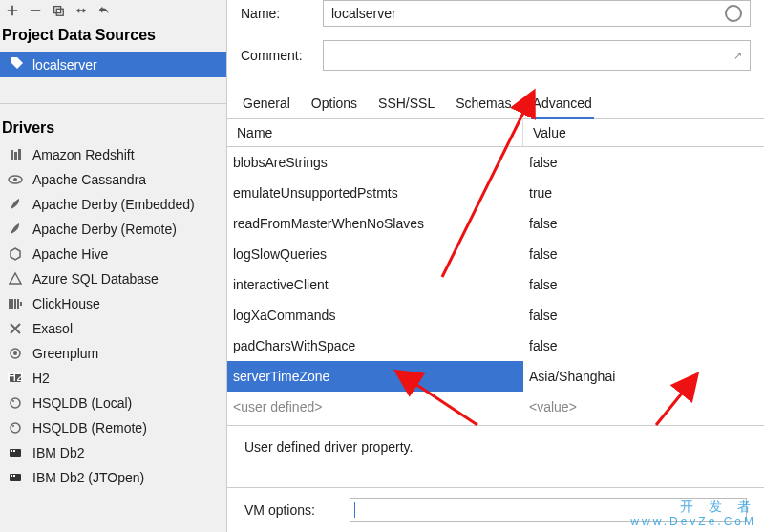 Image resolution: width=764 pixels, height=532 pixels. What do you see at coordinates (737, 55) in the screenshot?
I see `expand-icon: ↗` at bounding box center [737, 55].